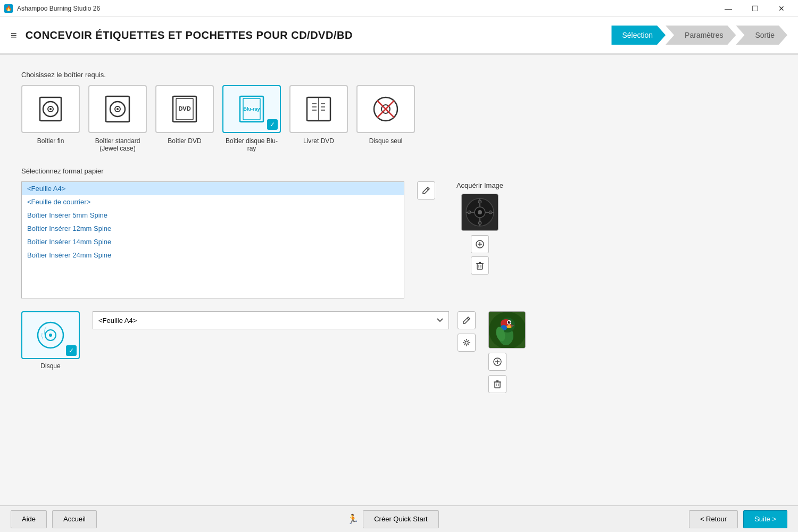 The width and height of the screenshot is (798, 532). What do you see at coordinates (480, 212) in the screenshot?
I see `acquire-thumbnail` at bounding box center [480, 212].